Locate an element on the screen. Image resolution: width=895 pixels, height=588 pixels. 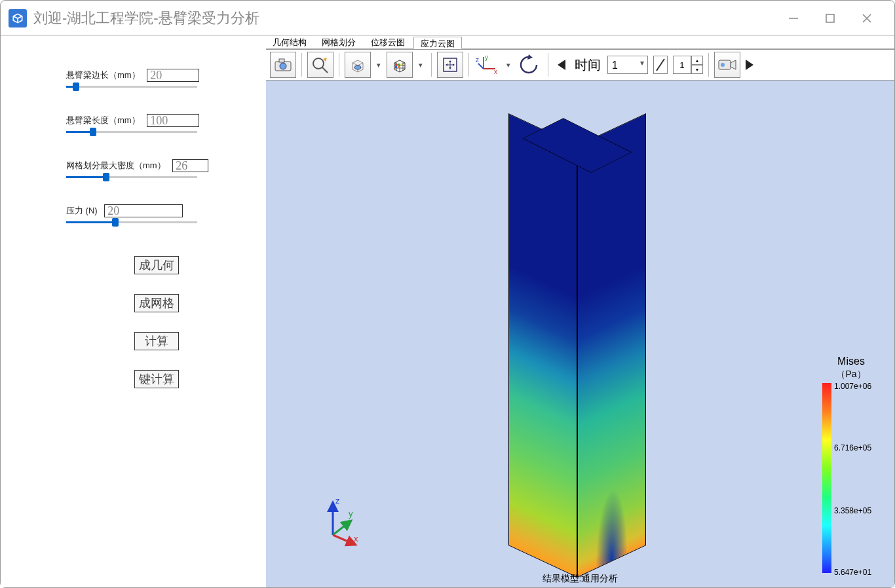
edge-length-input is located at coordinates (173, 75).